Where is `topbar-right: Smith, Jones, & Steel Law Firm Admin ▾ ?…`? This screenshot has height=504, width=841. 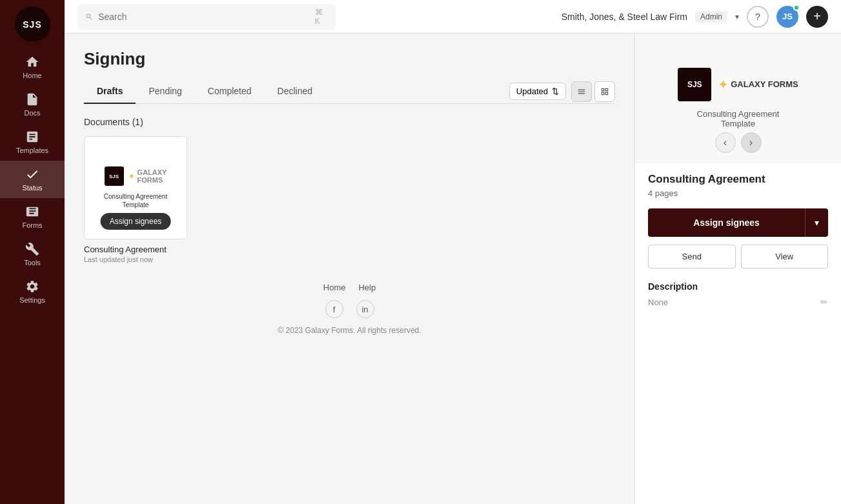 topbar-right: Smith, Jones, & Steel Law Firm Admin ▾ ?… is located at coordinates (694, 17).